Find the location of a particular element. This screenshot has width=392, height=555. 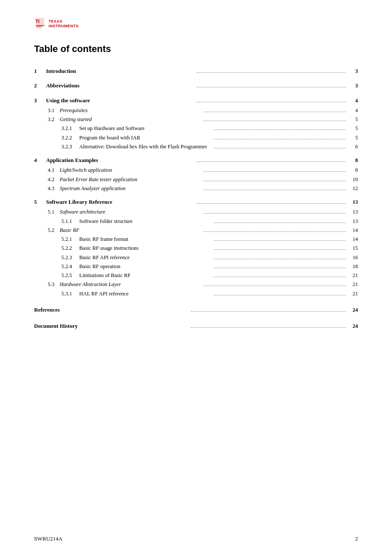

toc-label: Alternative: Download hex files with the… is located at coordinates (146, 147).